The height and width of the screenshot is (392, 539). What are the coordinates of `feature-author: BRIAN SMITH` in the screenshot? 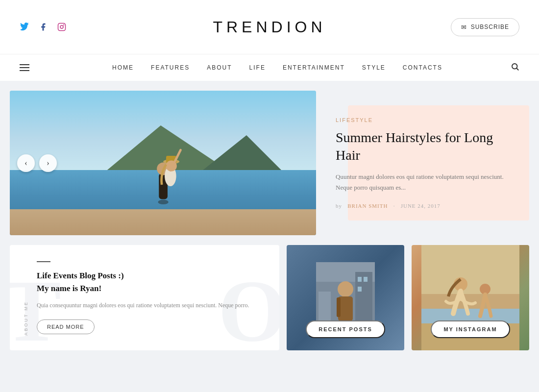 It's located at (368, 206).